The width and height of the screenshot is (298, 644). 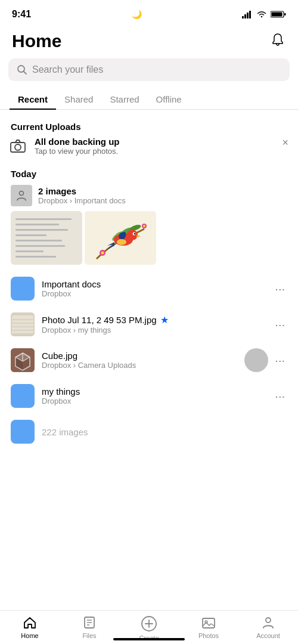 I want to click on signal-icon, so click(x=247, y=14).